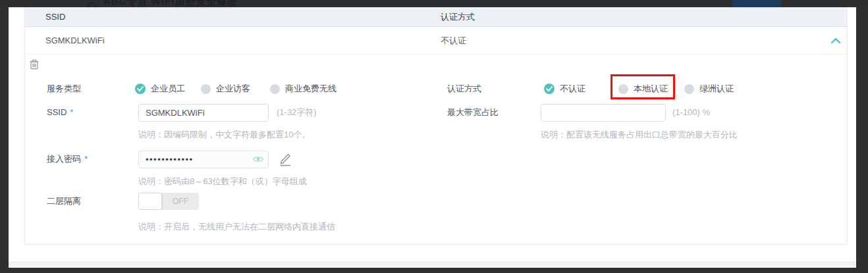 The image size is (868, 273). What do you see at coordinates (603, 113) in the screenshot?
I see `bandwidth-input` at bounding box center [603, 113].